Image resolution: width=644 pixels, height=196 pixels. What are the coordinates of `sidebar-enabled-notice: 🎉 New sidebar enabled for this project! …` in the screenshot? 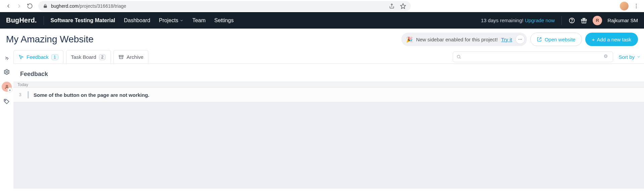 It's located at (464, 39).